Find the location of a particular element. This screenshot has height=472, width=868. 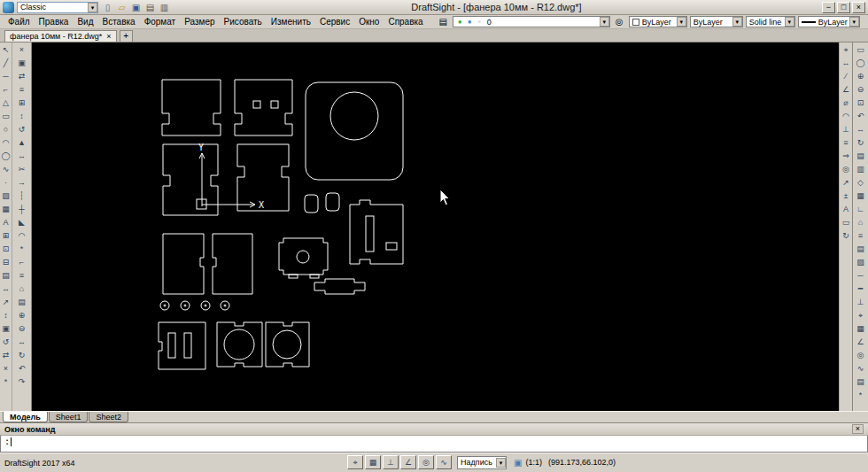

zoom-out-icon: ⊖ is located at coordinates (861, 90).